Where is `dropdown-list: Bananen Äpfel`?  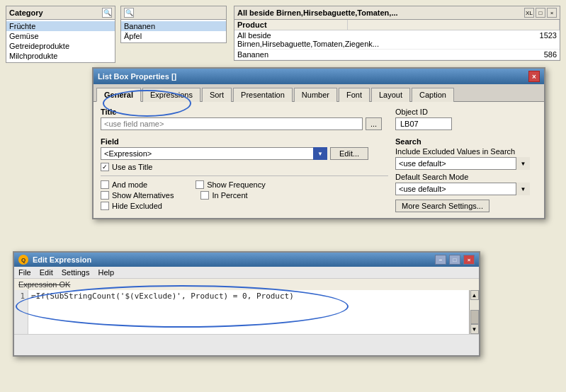 dropdown-list: Bananen Äpfel is located at coordinates (174, 31).